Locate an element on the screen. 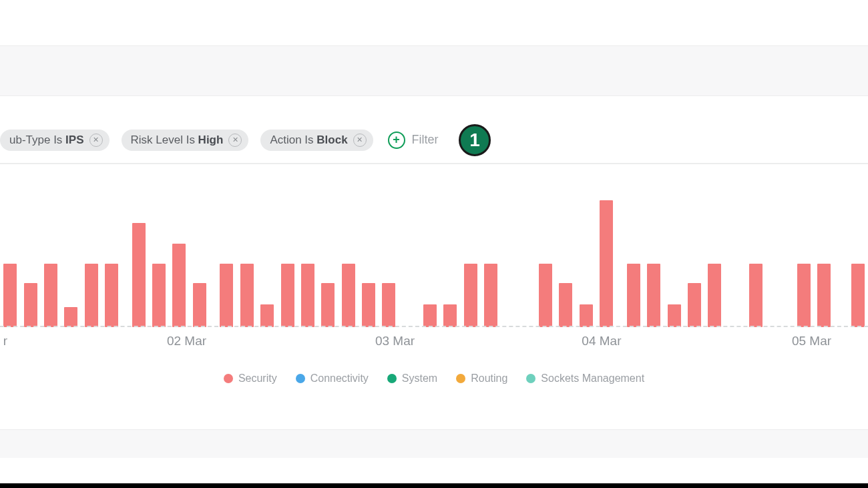  chart-x-axis: r02 Mar03 Mar04 Mar05 Mar is located at coordinates (434, 342).